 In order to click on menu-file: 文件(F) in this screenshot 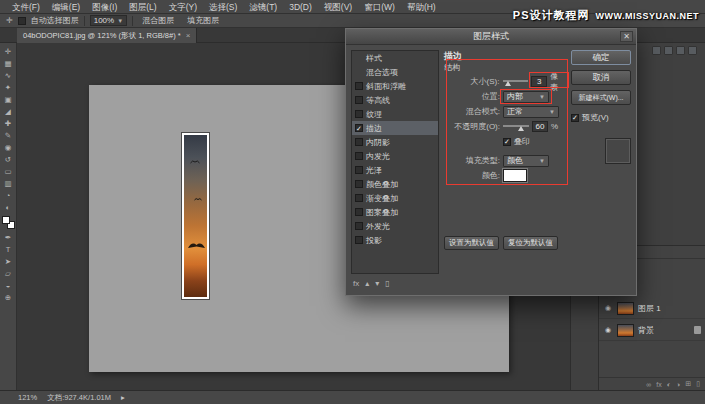, I will do `click(26, 7)`.